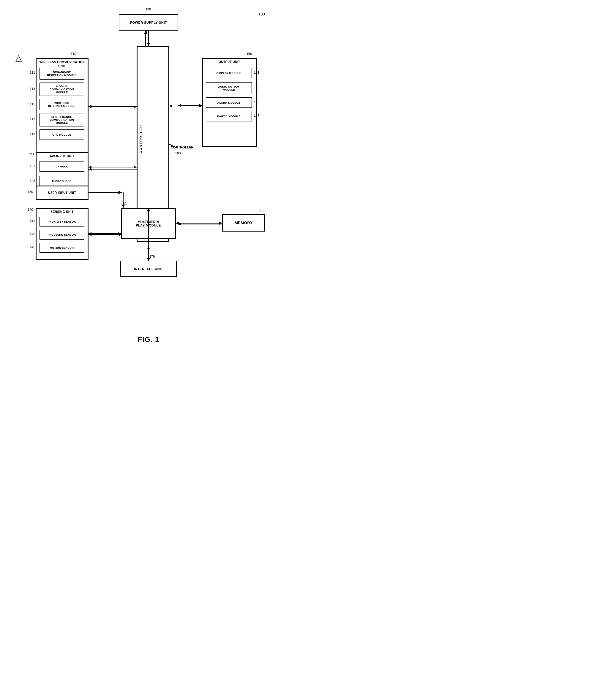  I want to click on ref-113: 113, so click(32, 89).